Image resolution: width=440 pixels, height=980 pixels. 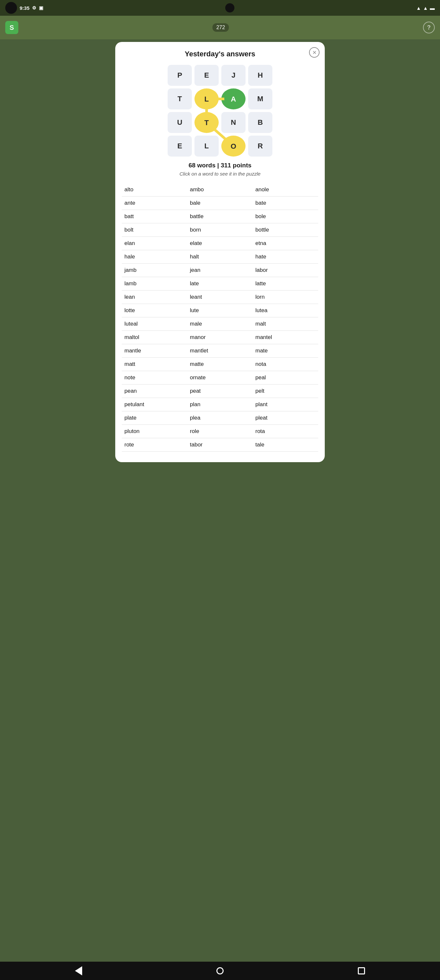 What do you see at coordinates (220, 111) in the screenshot?
I see `letter-grid: PEJHTLAMUTNBELOR` at bounding box center [220, 111].